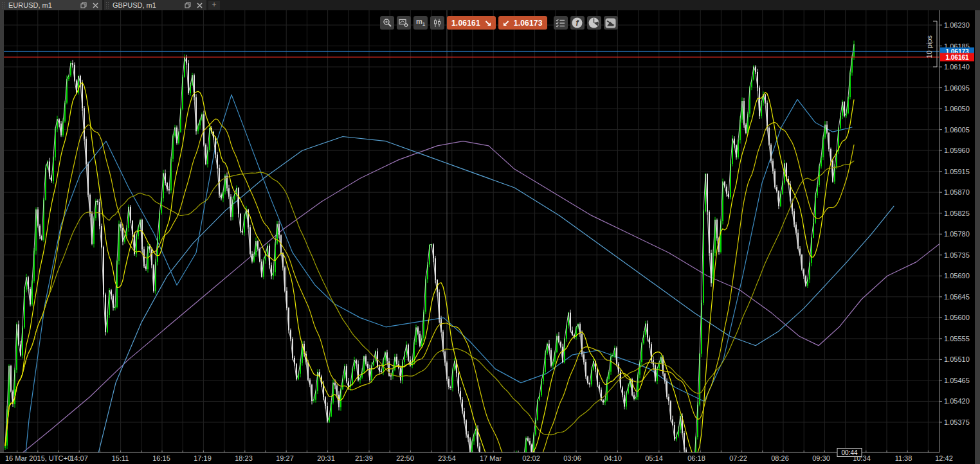  What do you see at coordinates (935, 44) in the screenshot?
I see `measure-bracket` at bounding box center [935, 44].